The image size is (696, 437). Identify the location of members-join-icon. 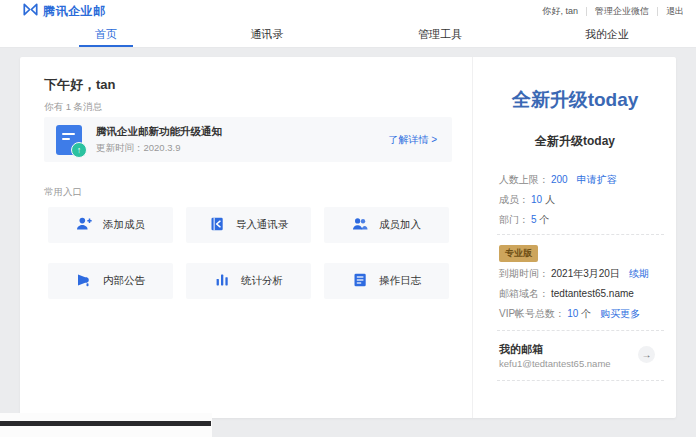
(360, 225).